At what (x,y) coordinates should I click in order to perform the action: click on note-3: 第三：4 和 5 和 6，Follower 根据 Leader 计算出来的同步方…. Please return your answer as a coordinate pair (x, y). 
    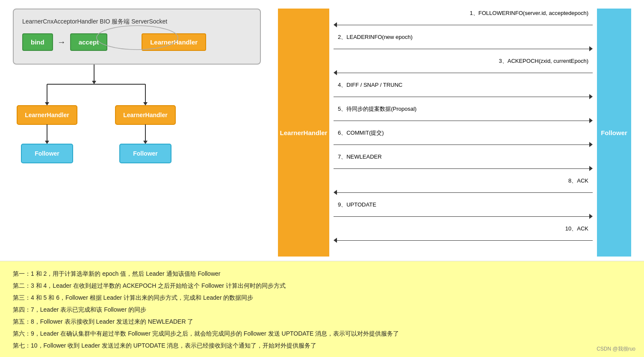
    Looking at the image, I should click on (322, 298).